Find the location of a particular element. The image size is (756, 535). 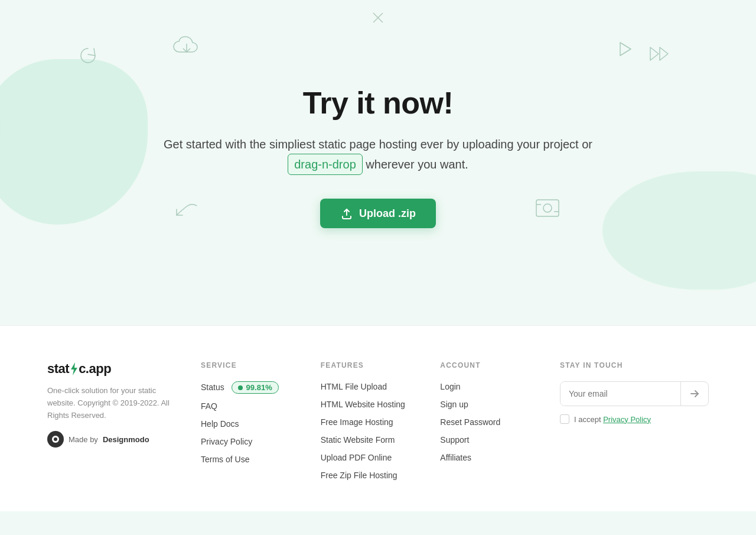

features-title: FEATURES is located at coordinates (369, 365).